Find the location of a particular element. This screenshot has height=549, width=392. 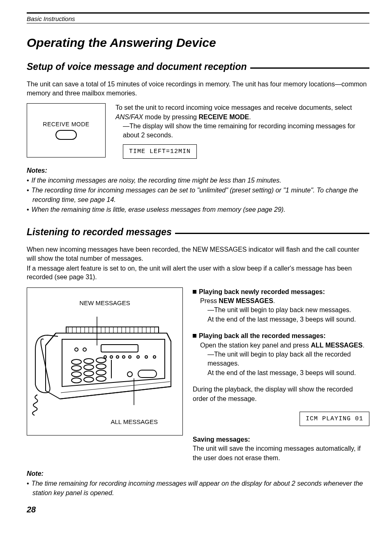

button-oval-icon is located at coordinates (66, 135).